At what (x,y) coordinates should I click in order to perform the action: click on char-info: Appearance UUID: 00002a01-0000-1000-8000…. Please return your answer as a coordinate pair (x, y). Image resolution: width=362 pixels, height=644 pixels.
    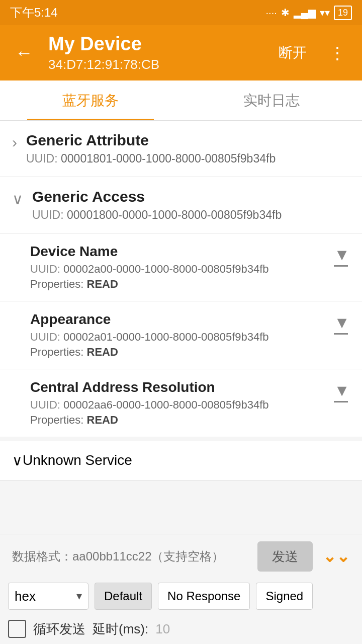
    Looking at the image, I should click on (179, 335).